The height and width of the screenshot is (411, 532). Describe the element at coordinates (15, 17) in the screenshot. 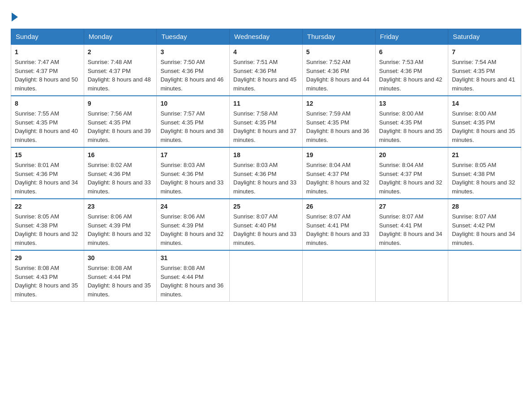

I see `logo-triangle-icon` at that location.